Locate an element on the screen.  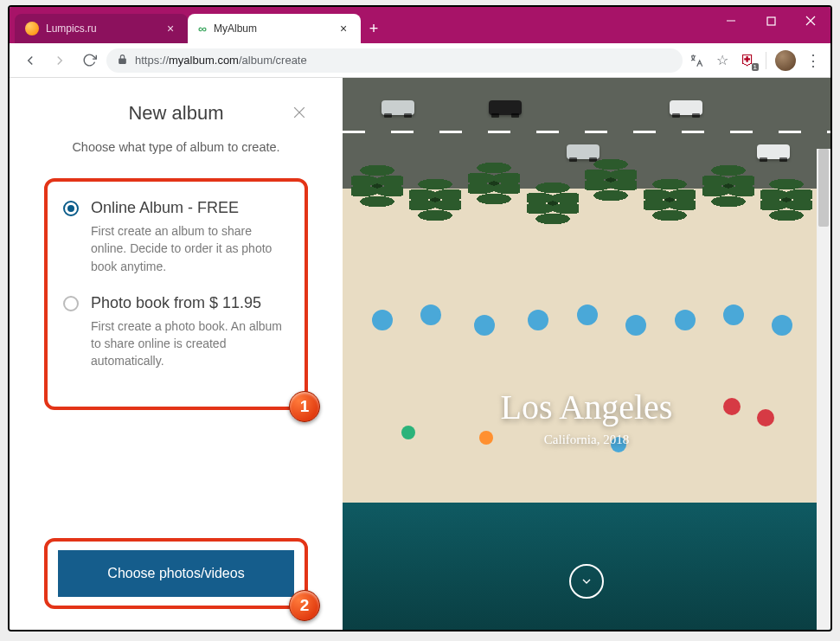
favicon-lumpics is located at coordinates (32, 29).